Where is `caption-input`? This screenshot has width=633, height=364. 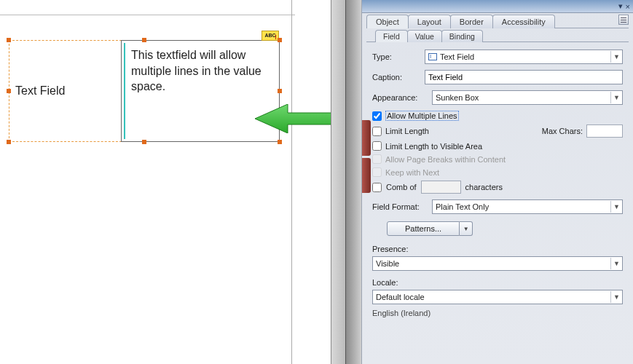
caption-input is located at coordinates (524, 77).